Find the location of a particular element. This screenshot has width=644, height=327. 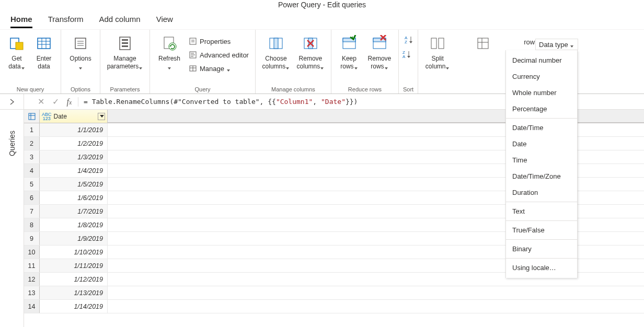

svg-text: A is located at coordinates (404, 56).